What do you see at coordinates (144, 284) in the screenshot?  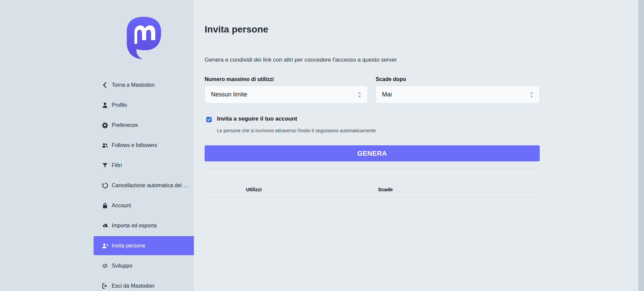 I see `sidebar-item-logout: Esci da Mastodon` at bounding box center [144, 284].